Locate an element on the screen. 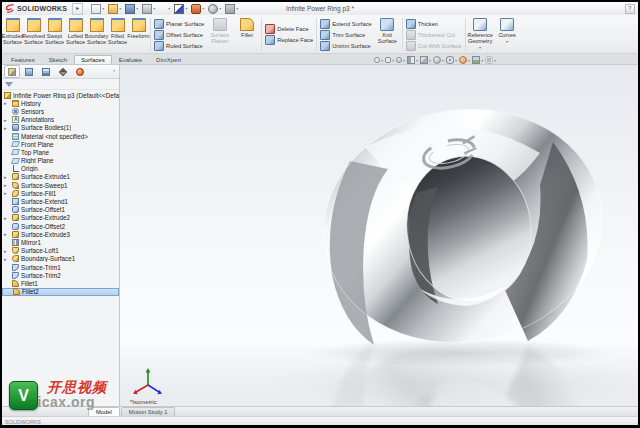 The image size is (640, 428). ribbon-large-button: Filled Surface is located at coordinates (118, 34).